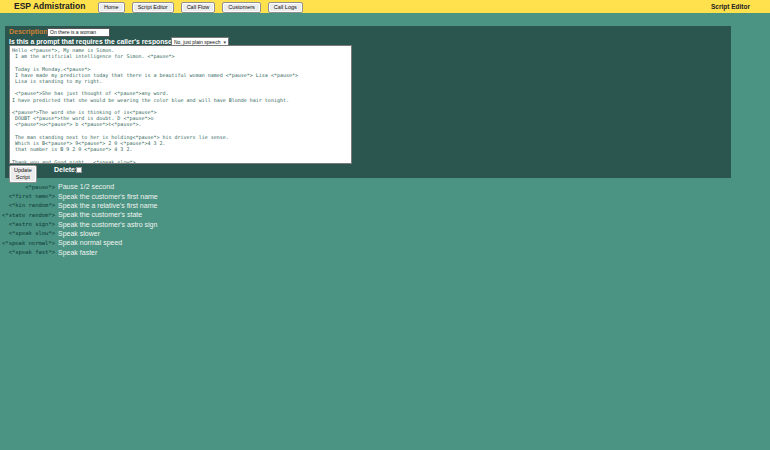 The width and height of the screenshot is (770, 450). Describe the element at coordinates (108, 224) in the screenshot. I see `tag-description: Speak the customer's astro sign` at that location.